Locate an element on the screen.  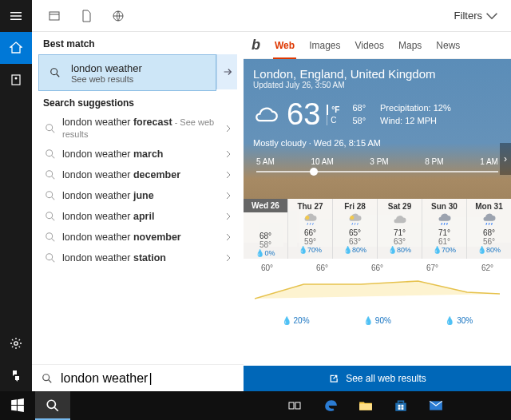
chart-precip-label: 💧 20% is located at coordinates (295, 321).